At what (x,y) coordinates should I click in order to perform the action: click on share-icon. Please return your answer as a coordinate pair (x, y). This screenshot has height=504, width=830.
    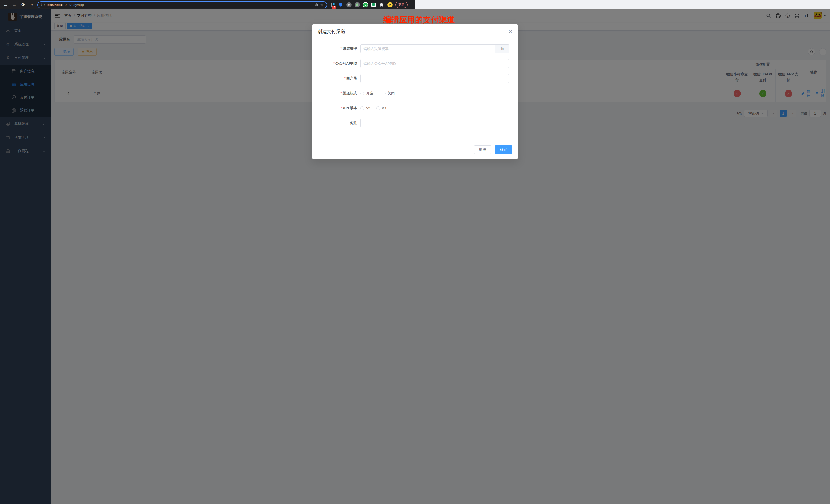
    Looking at the image, I should click on (316, 5).